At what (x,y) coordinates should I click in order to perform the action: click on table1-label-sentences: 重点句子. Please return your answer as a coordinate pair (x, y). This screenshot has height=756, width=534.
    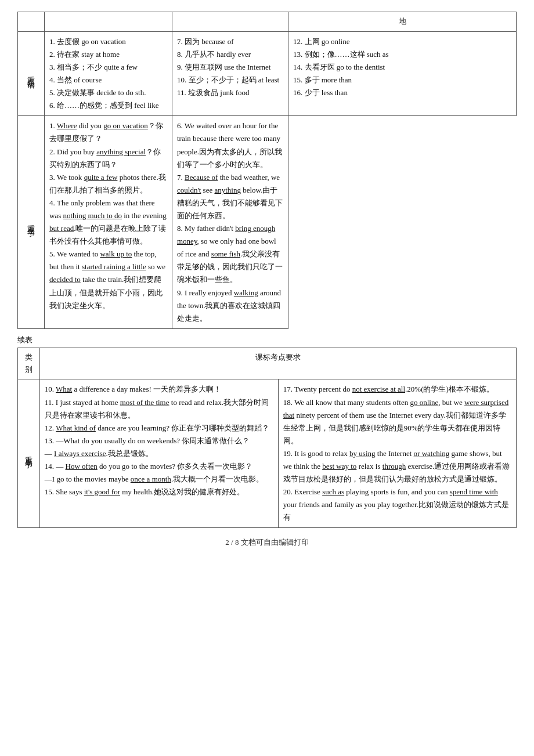
    Looking at the image, I should click on (31, 223).